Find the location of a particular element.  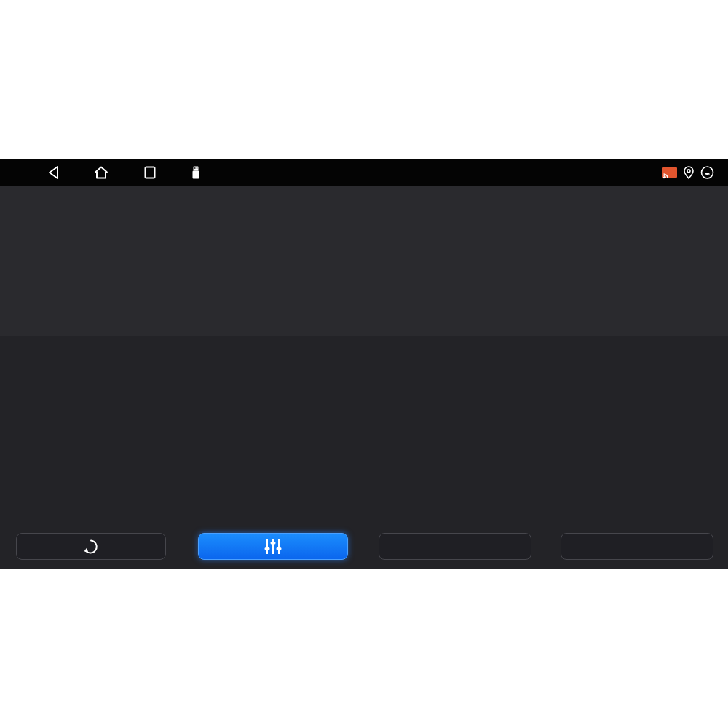

equalizer-button is located at coordinates (273, 546).